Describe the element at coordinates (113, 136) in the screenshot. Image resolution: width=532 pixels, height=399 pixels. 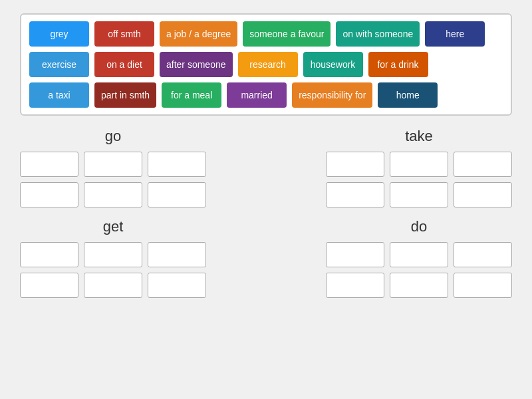
I see `category-go-title: go` at that location.